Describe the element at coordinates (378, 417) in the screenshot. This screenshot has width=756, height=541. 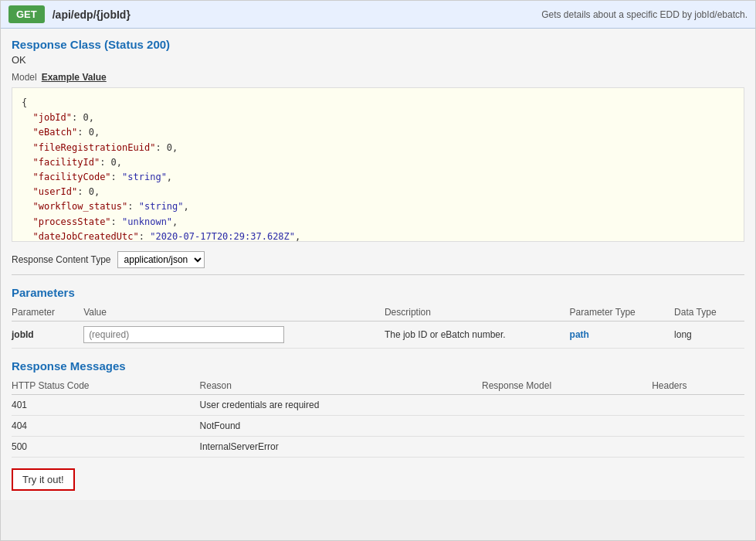
I see `response-messages-table: HTTP Status Code Reason Response Model H…` at that location.